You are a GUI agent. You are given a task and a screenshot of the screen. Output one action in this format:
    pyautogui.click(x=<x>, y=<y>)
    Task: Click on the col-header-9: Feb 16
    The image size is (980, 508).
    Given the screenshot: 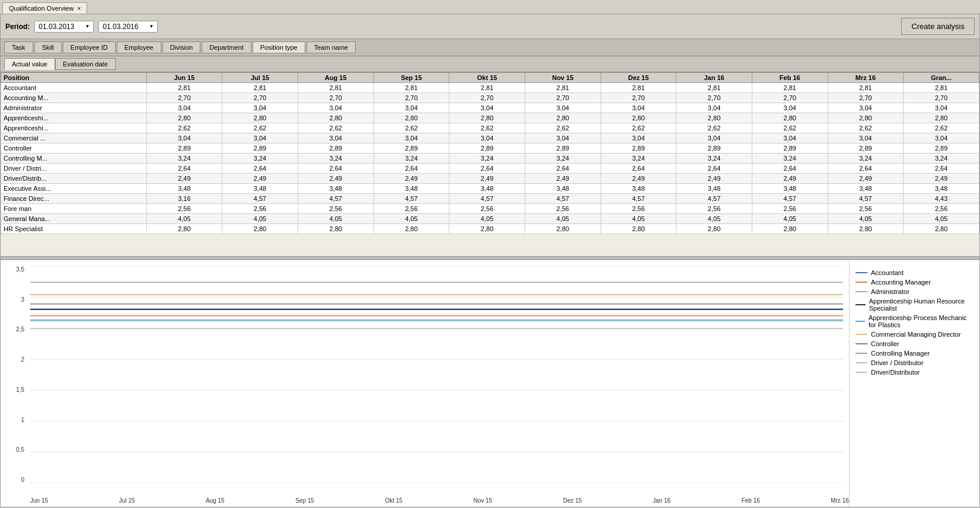 What is the action you would take?
    pyautogui.click(x=790, y=78)
    